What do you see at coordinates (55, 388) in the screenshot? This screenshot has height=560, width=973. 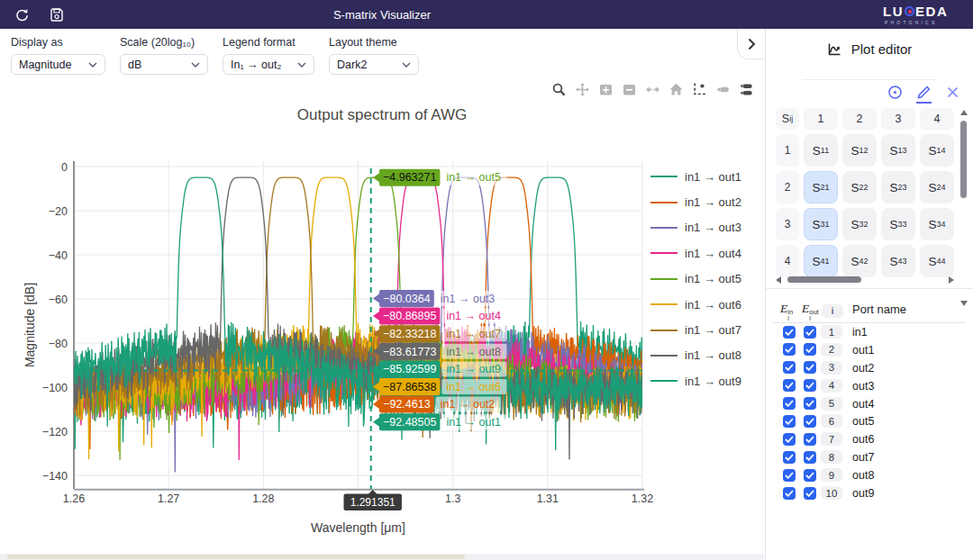 I see `y-tick-label: −100` at bounding box center [55, 388].